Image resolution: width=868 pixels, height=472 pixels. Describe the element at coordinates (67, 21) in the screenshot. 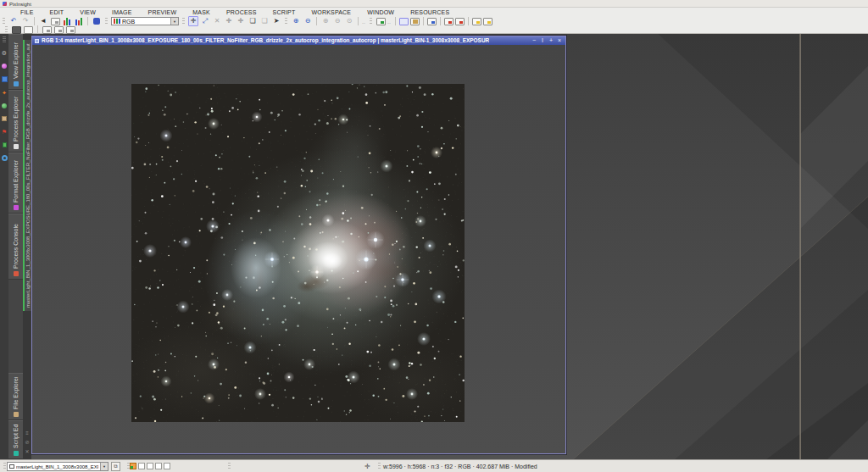

I see `histogram-icon` at that location.